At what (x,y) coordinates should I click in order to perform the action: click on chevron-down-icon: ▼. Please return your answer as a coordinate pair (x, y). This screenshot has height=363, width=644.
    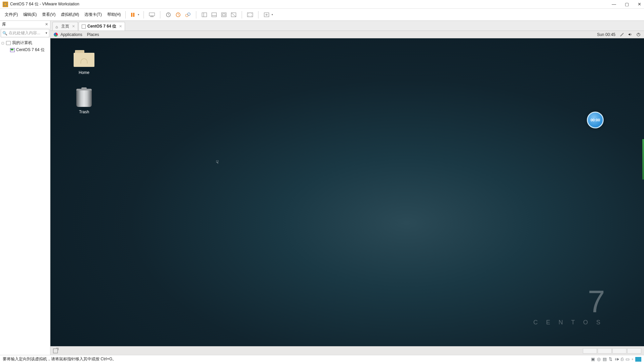
    Looking at the image, I should click on (46, 33).